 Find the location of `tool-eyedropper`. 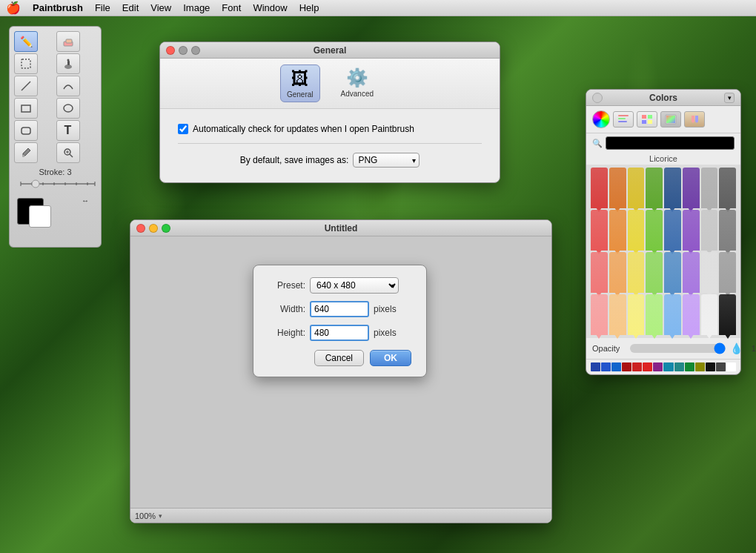

tool-eyedropper is located at coordinates (26, 153).